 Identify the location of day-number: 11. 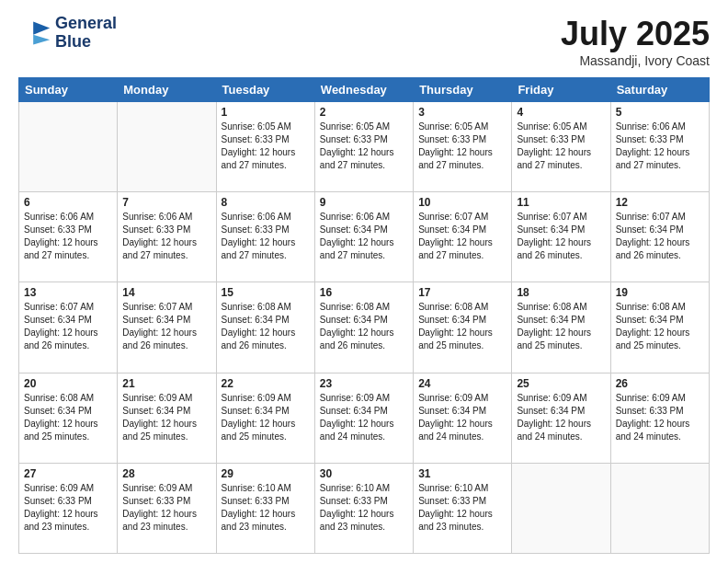
(561, 202).